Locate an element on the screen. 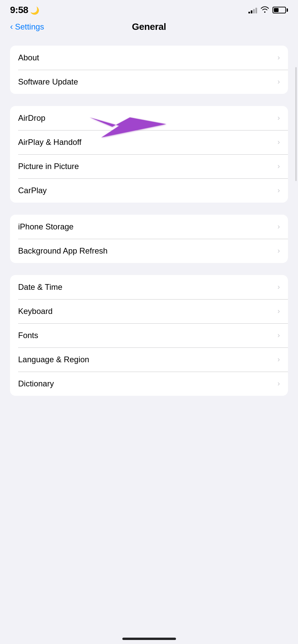  carplay-chevron-icon: › is located at coordinates (279, 191).